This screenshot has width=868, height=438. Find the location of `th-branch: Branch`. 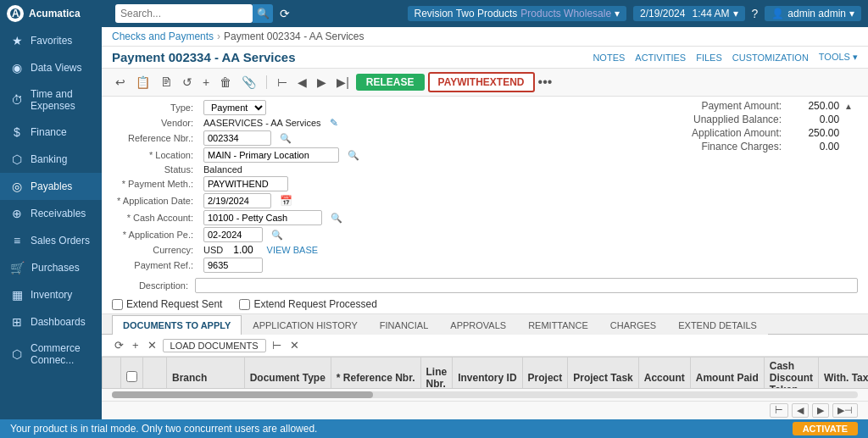

th-branch: Branch is located at coordinates (206, 373).